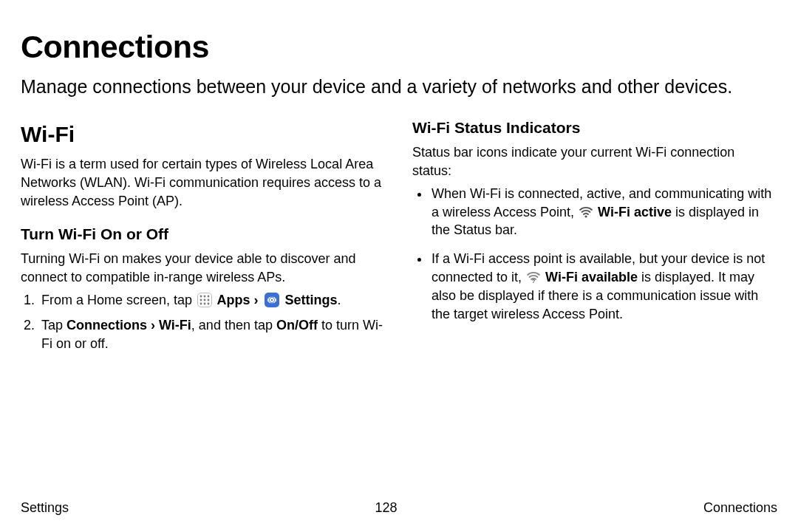  Describe the element at coordinates (533, 277) in the screenshot. I see `wifi-available-icon: ?` at that location.